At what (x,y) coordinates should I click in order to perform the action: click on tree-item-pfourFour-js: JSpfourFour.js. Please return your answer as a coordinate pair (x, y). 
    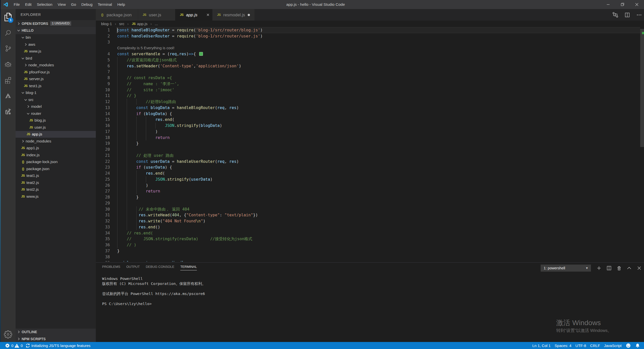
    Looking at the image, I should click on (56, 72).